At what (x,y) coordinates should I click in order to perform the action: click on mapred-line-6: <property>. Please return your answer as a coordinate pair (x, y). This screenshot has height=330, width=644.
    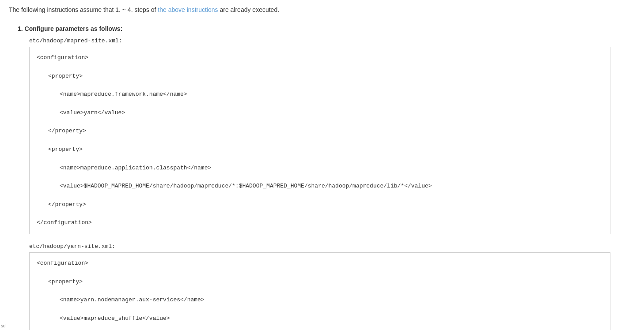
    Looking at the image, I should click on (326, 150).